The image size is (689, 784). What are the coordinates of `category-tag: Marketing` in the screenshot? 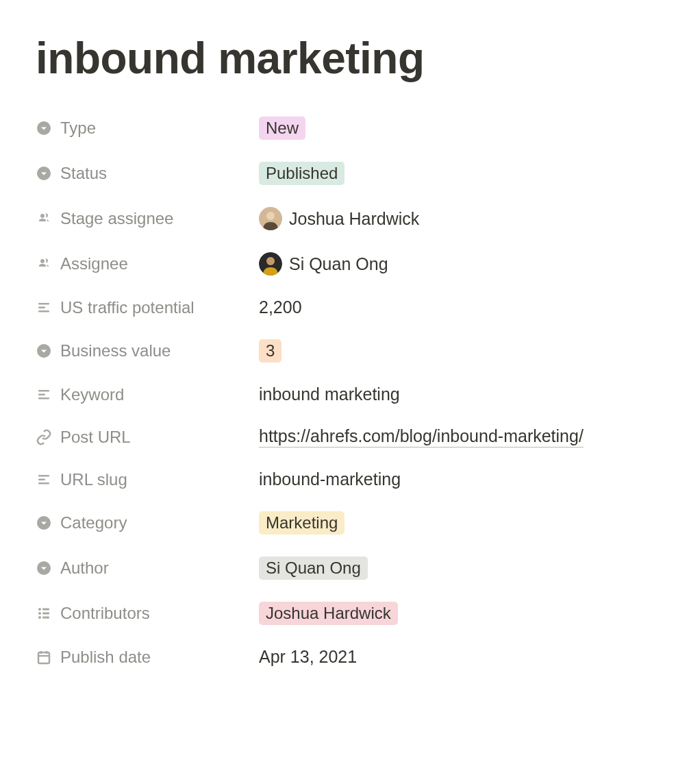 It's located at (301, 523).